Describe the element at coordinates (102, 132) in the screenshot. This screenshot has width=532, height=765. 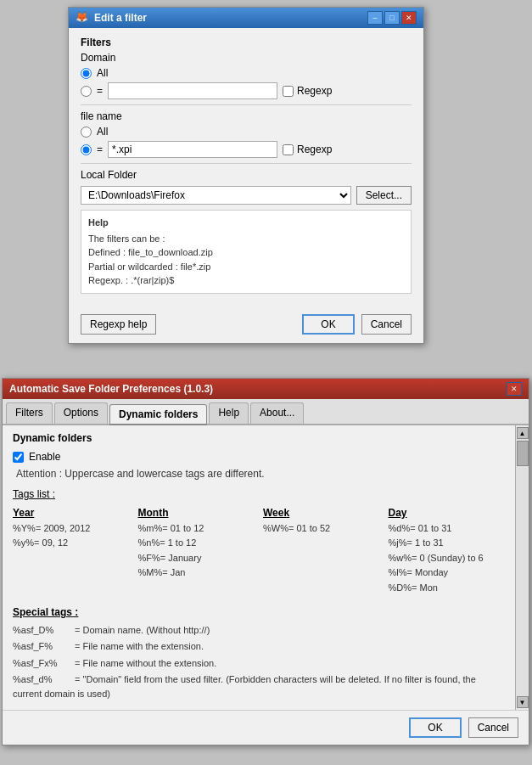
I see `filename-all-label: All` at that location.